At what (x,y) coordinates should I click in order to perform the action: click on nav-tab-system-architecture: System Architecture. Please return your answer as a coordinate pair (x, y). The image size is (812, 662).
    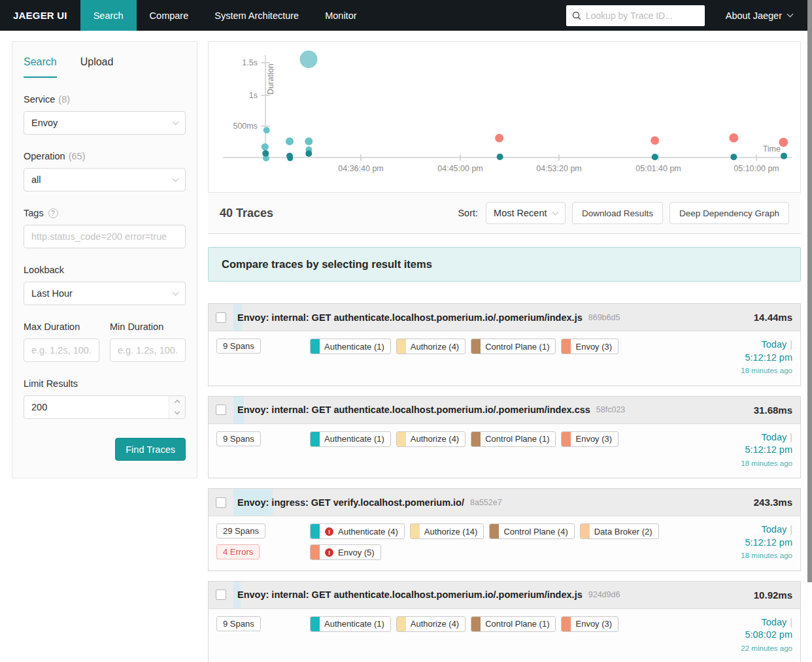
    Looking at the image, I should click on (256, 16).